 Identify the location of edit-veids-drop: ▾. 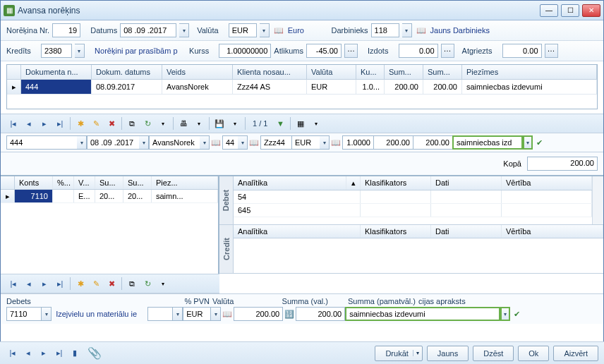
(205, 142).